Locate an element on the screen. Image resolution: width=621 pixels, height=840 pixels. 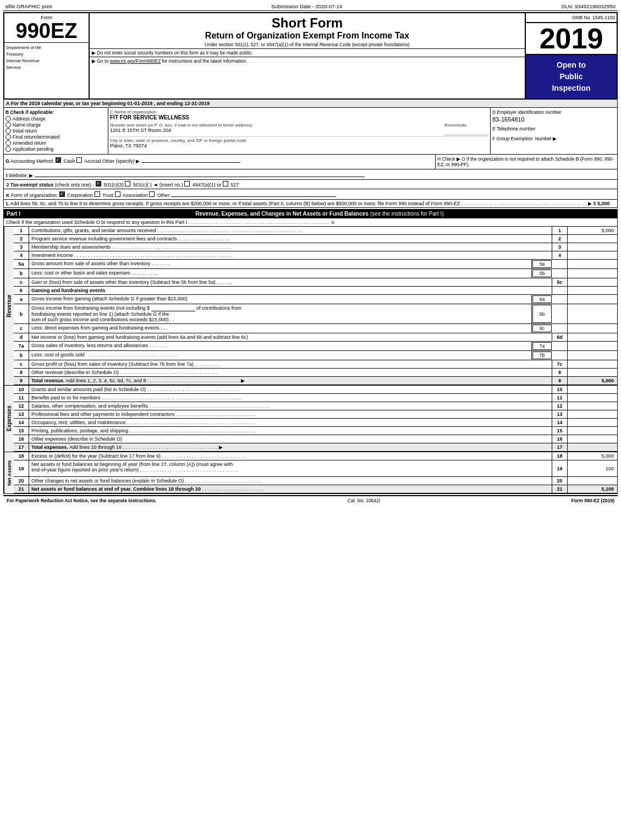
row-16: 16 Other expenses (describe in Schedule … is located at coordinates (316, 439).